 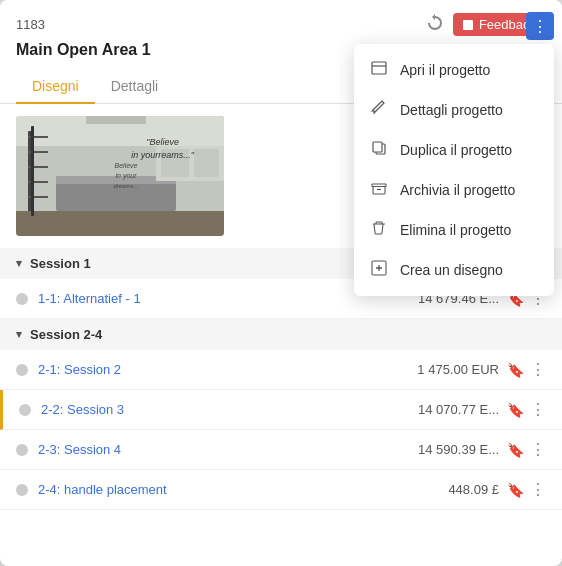 I want to click on session2-4-label: Session 2-4, so click(x=66, y=334).